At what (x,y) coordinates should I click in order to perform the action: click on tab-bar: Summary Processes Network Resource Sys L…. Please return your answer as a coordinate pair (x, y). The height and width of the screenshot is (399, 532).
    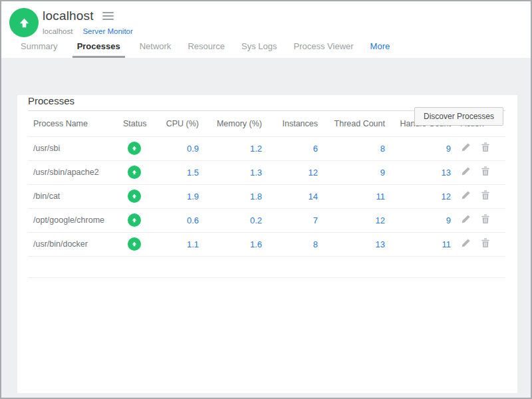
    Looking at the image, I should click on (205, 49).